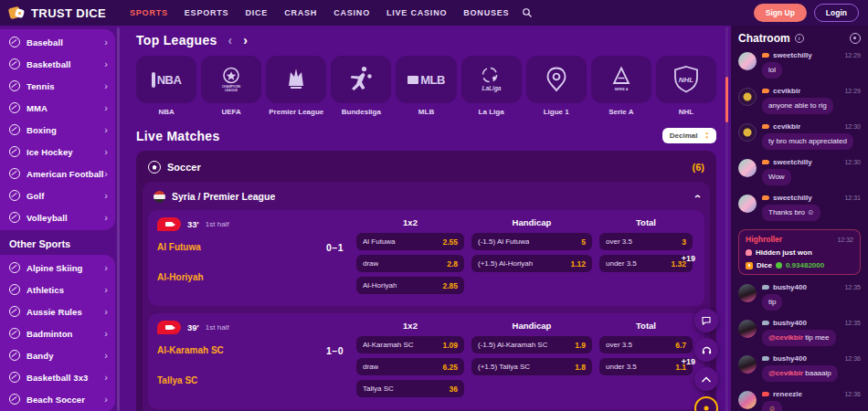 Image resolution: width=868 pixels, height=411 pixels. What do you see at coordinates (15, 311) in the screenshot?
I see `aussie-rules-icon` at bounding box center [15, 311].